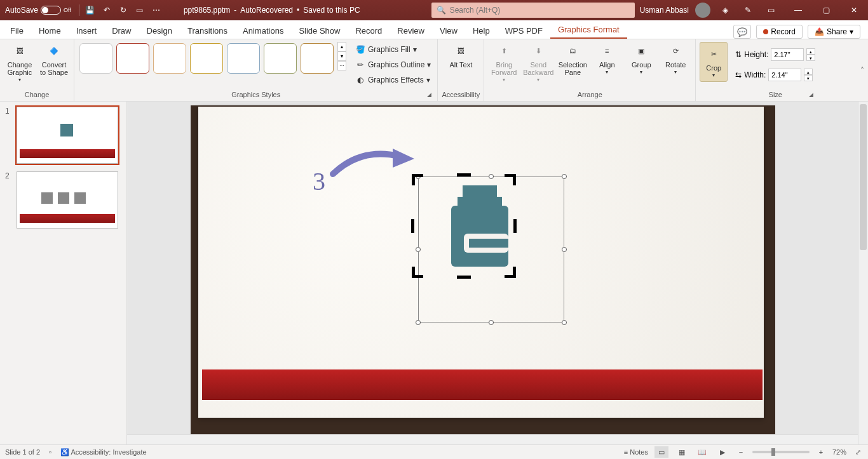  What do you see at coordinates (714, 62) in the screenshot?
I see `crop-button: ✂ Crop ▾` at bounding box center [714, 62].